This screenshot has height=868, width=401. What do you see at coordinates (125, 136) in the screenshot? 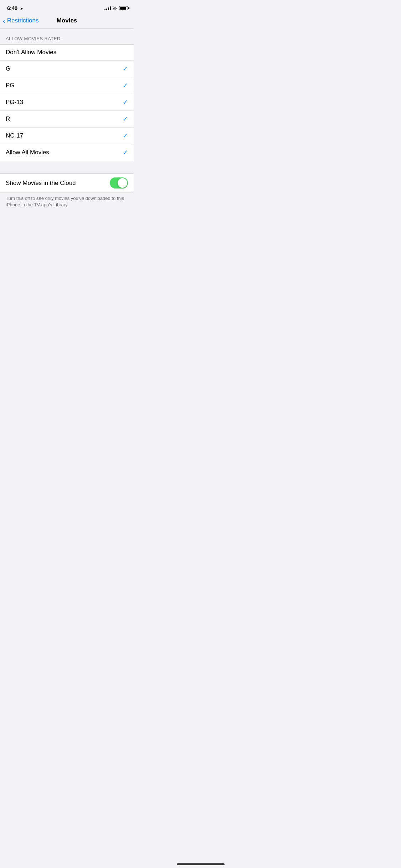
I see `checkmark-icon-nc17: ✓` at bounding box center [125, 136].